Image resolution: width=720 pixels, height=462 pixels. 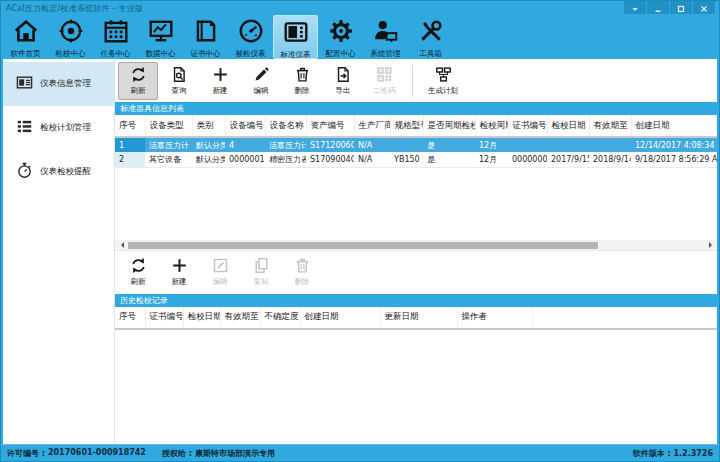 What do you see at coordinates (416, 144) in the screenshot?
I see `table-row-selected: 1 活塞压力计 默认分类 4 活塞压力计 S1712006CN N/A 是 12…` at bounding box center [416, 144].